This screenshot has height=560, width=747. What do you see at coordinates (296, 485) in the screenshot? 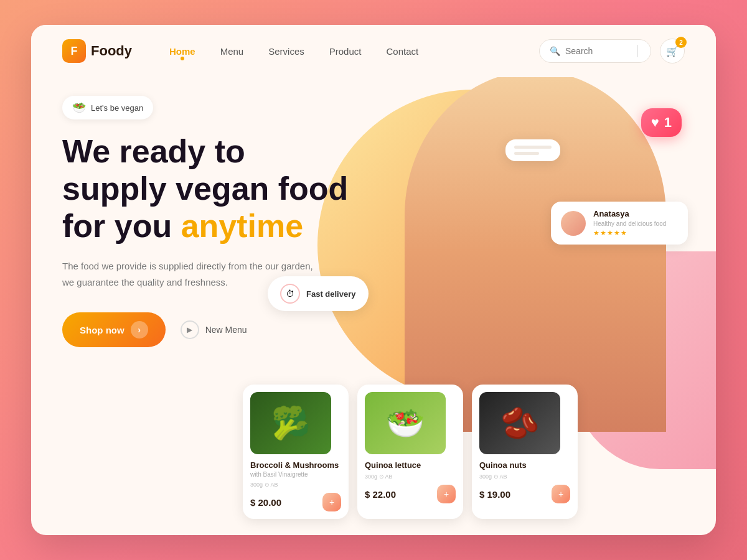
I see `food-card-meta-0: 300g ⊙ AB` at bounding box center [296, 485].